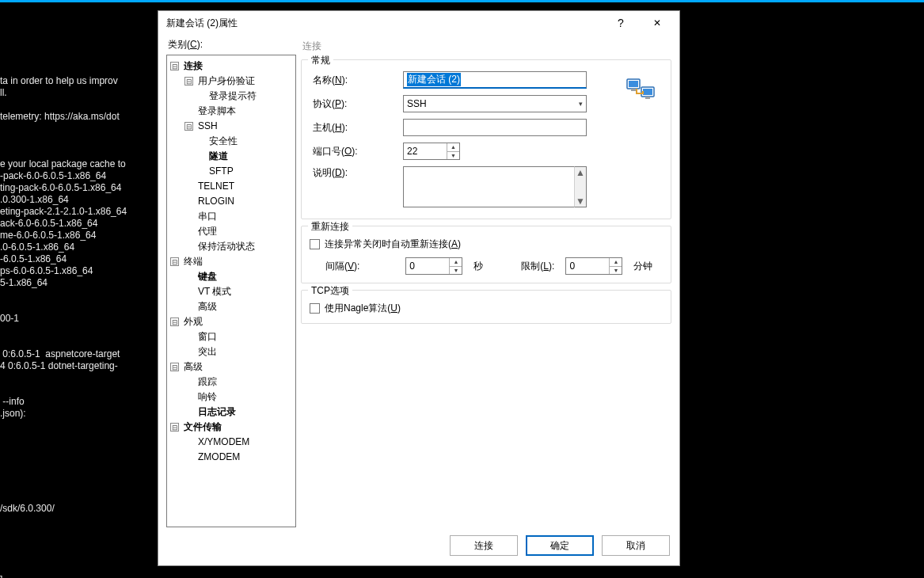 The image size is (924, 578). Describe the element at coordinates (238, 111) in the screenshot. I see `tree-node-login-script: 登录脚本` at that location.